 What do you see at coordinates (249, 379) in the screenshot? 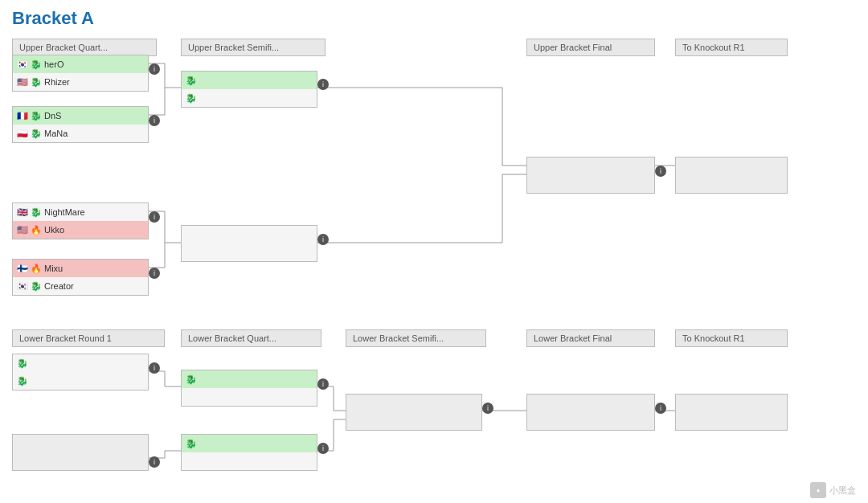
I see `lbqa-team1: 🐉` at bounding box center [249, 379].